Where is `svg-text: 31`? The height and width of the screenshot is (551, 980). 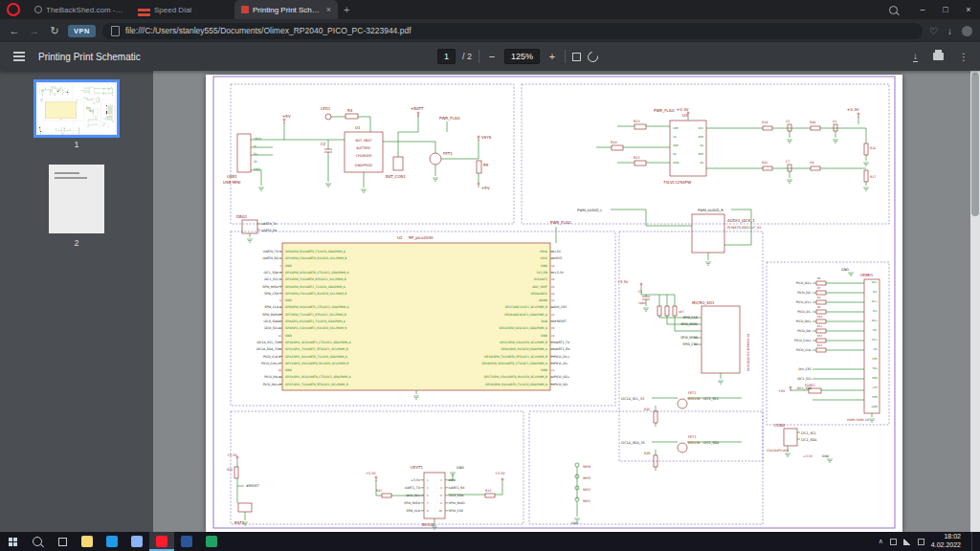
svg-text: 31 is located at coordinates (553, 316).